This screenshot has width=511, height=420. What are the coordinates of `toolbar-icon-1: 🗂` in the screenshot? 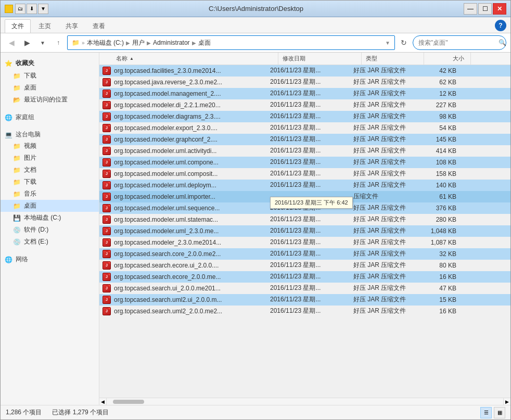 It's located at (20, 9).